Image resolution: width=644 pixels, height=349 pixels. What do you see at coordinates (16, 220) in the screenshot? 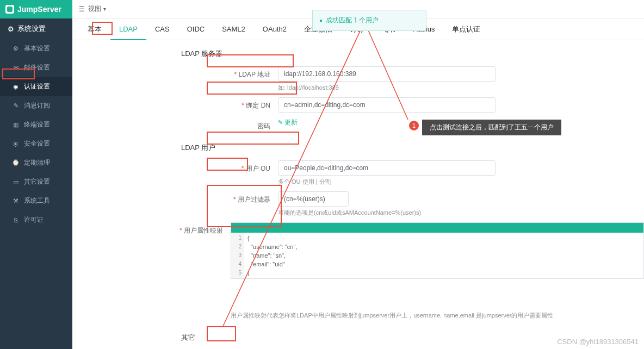
I see `sidebar-icon: ⎘` at bounding box center [16, 220].